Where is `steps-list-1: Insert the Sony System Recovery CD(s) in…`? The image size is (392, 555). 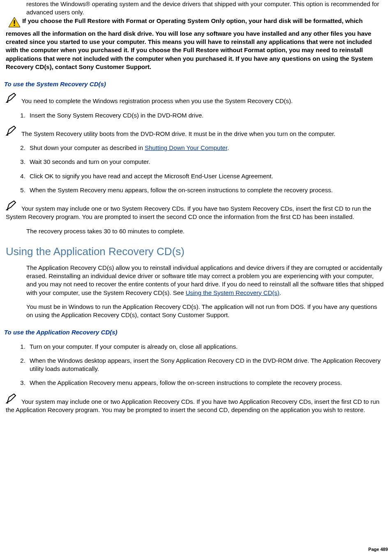
steps-list-1: Insert the Sony System Recovery CD(s) in… is located at coordinates (206, 115).